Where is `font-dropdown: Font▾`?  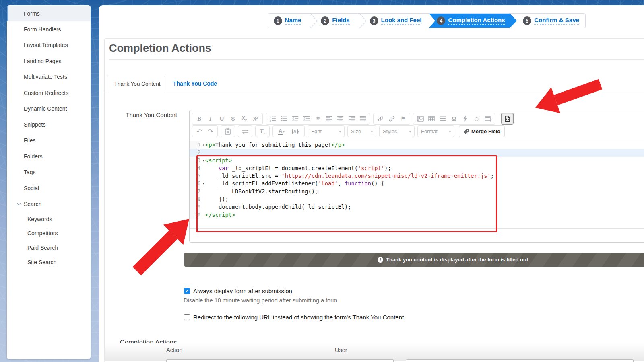 font-dropdown: Font▾ is located at coordinates (326, 131).